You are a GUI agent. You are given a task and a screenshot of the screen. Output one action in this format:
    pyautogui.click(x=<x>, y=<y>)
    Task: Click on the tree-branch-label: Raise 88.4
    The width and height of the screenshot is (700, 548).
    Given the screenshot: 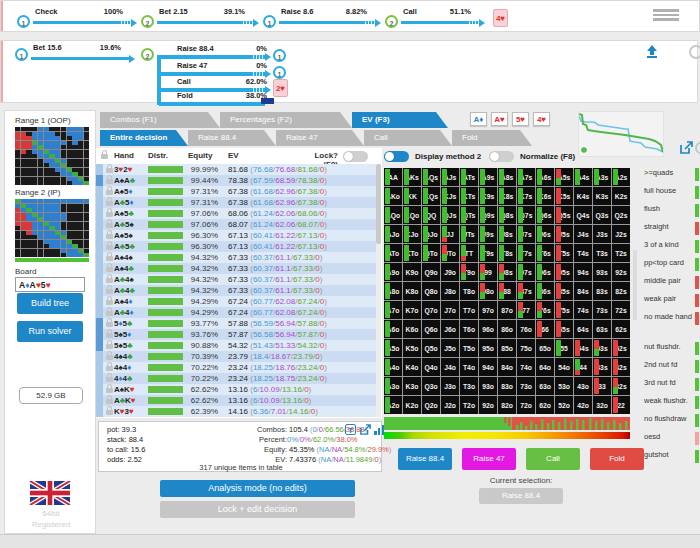 What is the action you would take?
    pyautogui.click(x=196, y=48)
    